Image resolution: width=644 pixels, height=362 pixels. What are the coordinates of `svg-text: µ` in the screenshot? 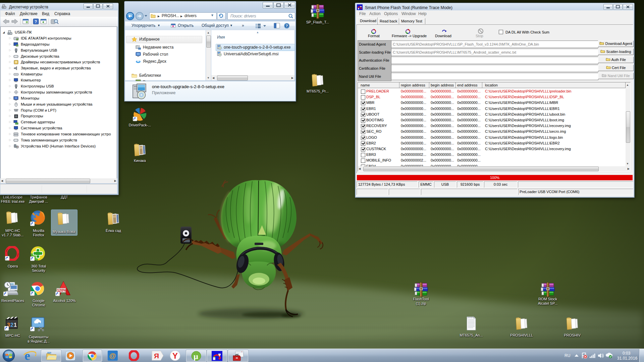 It's located at (196, 356).